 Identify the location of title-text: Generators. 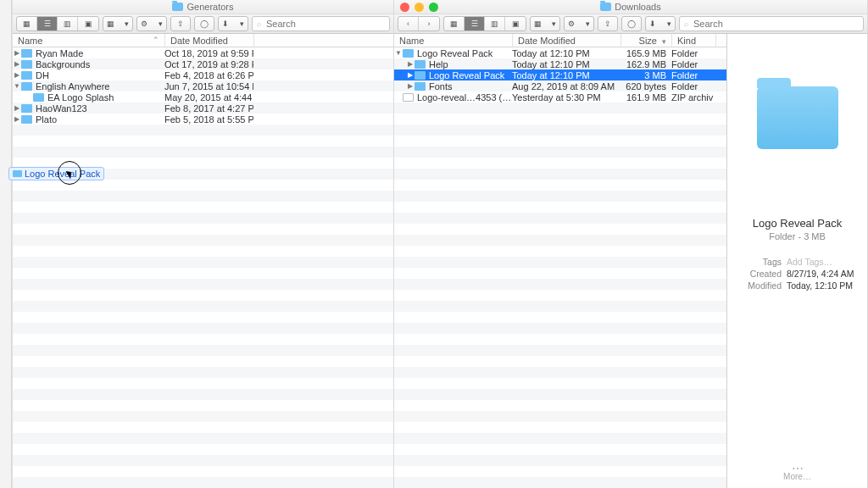
(210, 7).